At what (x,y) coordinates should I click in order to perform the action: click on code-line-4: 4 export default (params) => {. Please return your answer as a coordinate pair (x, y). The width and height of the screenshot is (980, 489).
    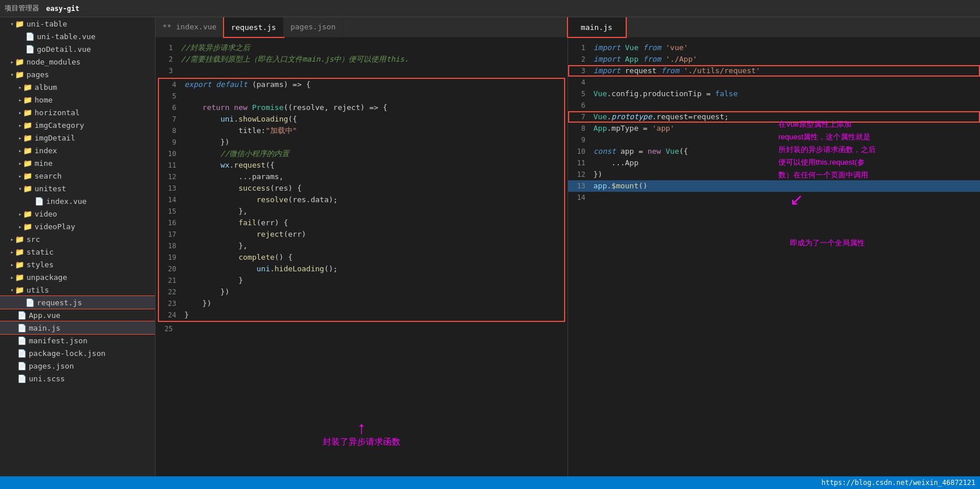
    Looking at the image, I should click on (362, 85).